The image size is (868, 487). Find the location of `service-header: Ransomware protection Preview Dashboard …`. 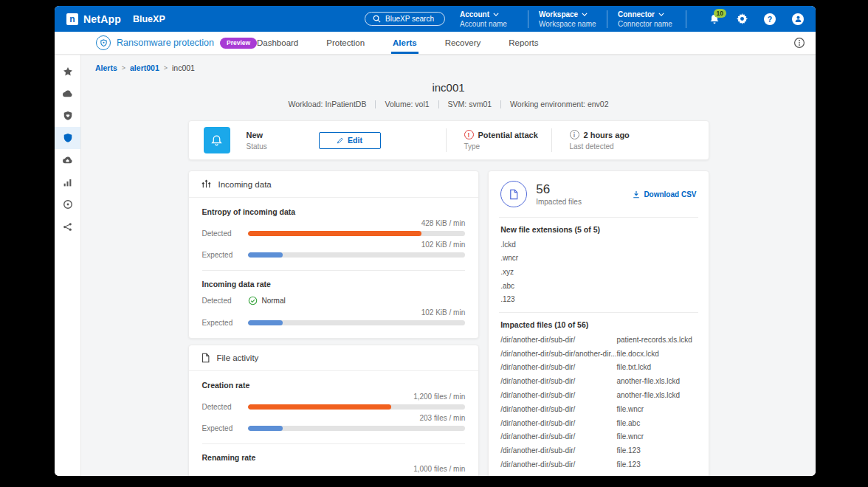

service-header: Ransomware protection Preview Dashboard … is located at coordinates (435, 43).